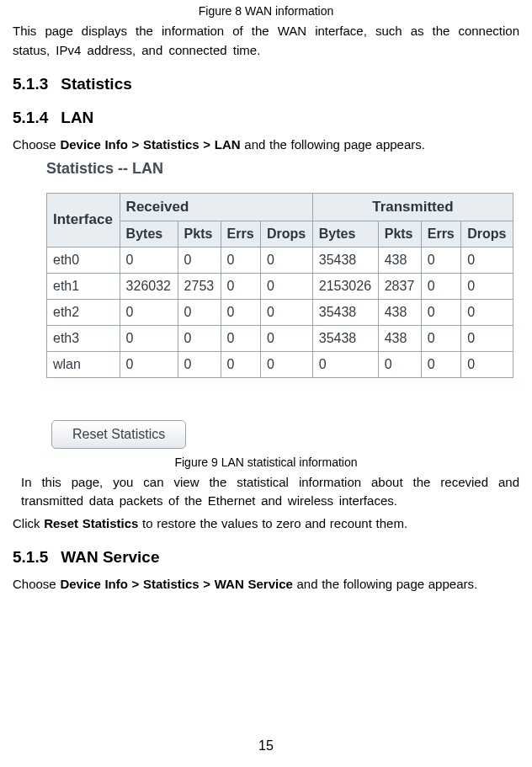 This screenshot has height=767, width=532. Describe the element at coordinates (266, 492) in the screenshot. I see `paragraph-stats-info: In this page, you can view the statistic…` at that location.